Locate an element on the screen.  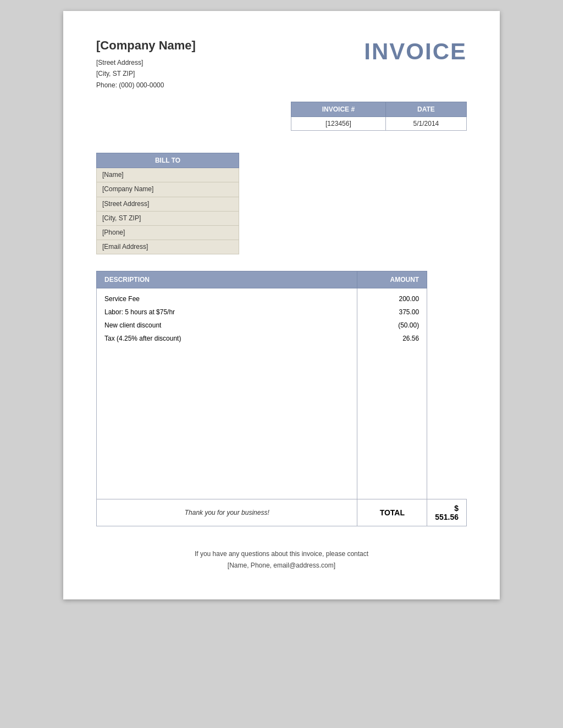
invoice-number-value: [123456] is located at coordinates (339, 124).